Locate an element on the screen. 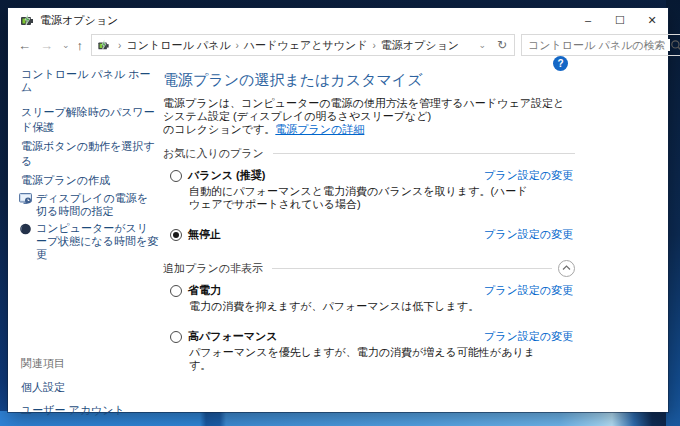  intro-line-2: のコレクションです。 is located at coordinates (219, 129).